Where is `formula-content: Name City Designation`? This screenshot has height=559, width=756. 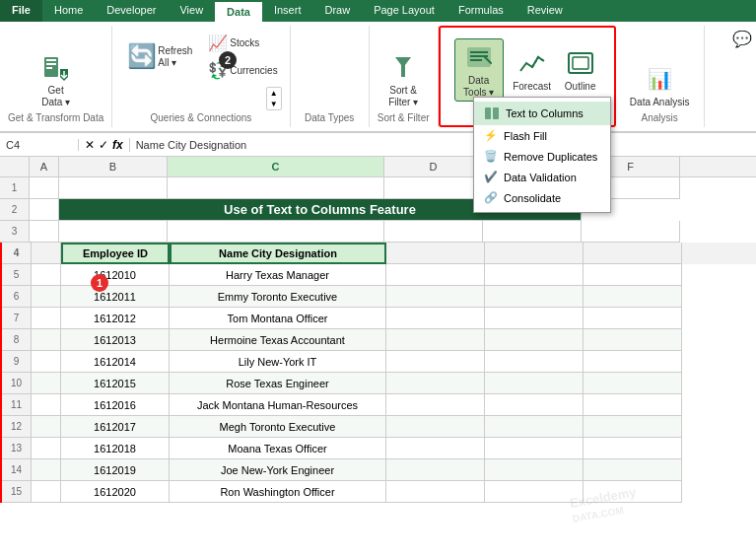 formula-content: Name City Designation is located at coordinates (444, 145).